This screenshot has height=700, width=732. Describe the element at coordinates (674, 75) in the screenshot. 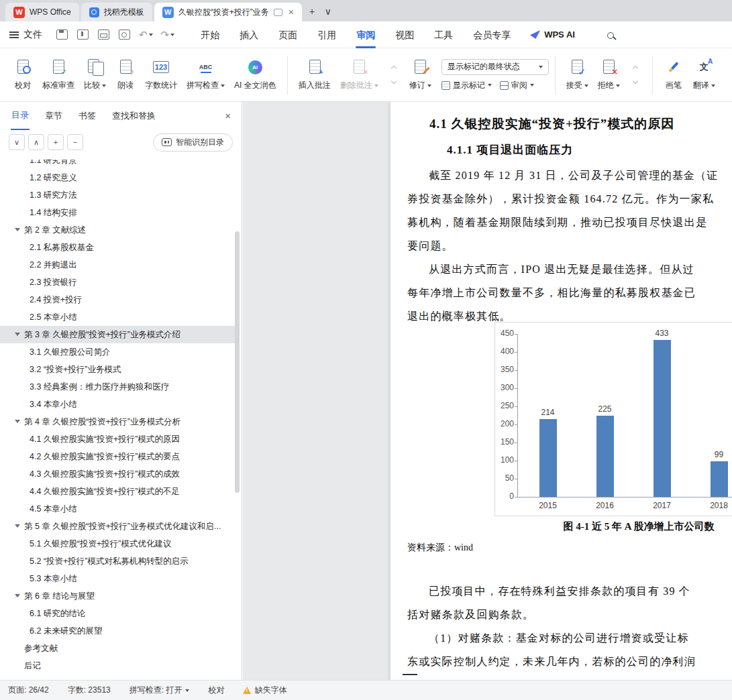

I see `ribbon-button-ink-brush: 画笔` at that location.